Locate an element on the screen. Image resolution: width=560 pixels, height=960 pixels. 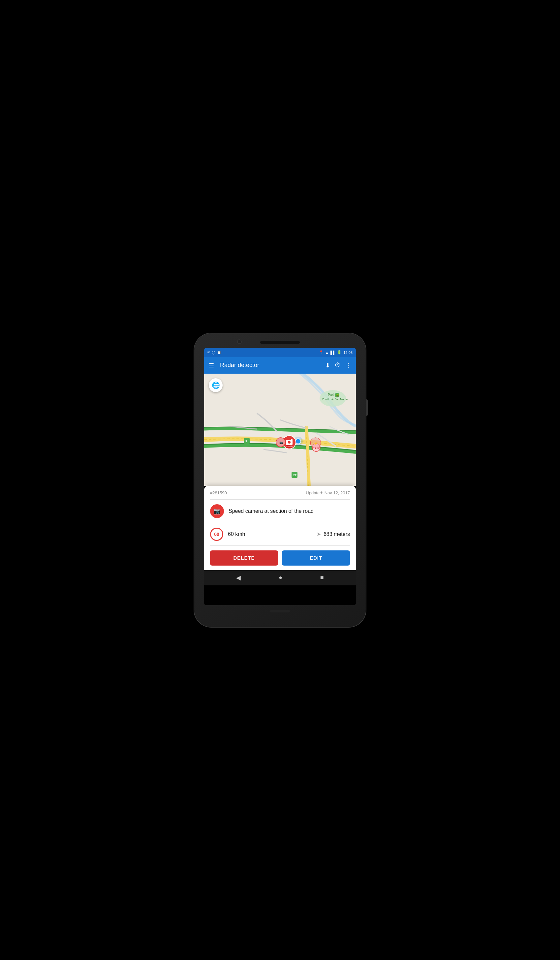
speed-limit-sign: 60 is located at coordinates (216, 534).